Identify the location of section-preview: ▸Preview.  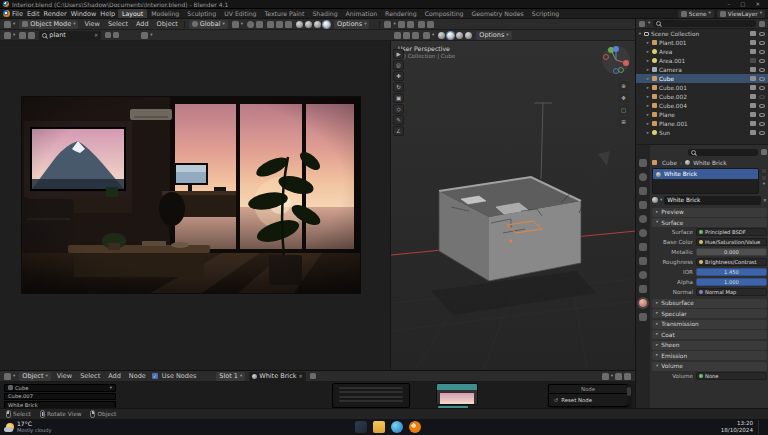
(710, 212).